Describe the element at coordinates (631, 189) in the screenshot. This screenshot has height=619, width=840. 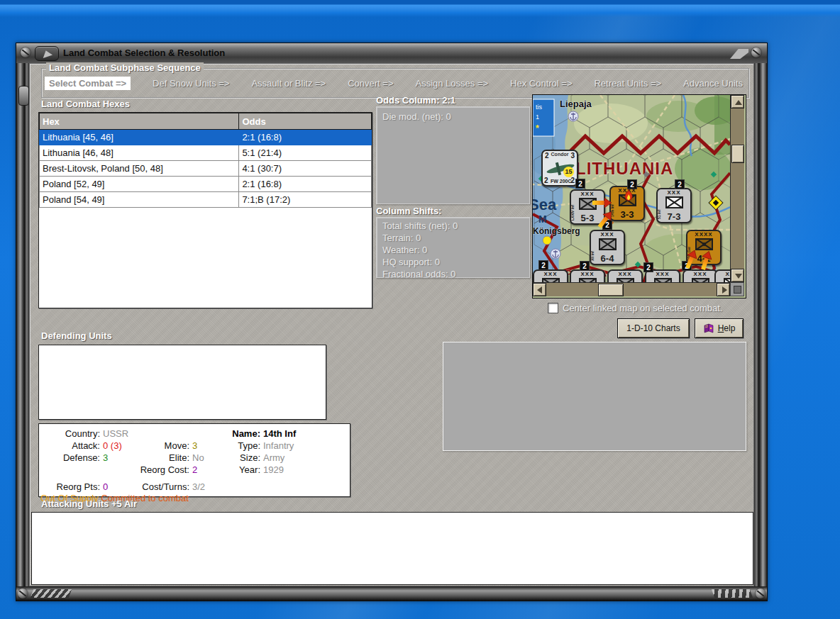
I see `linked-map: LITHUANIA Liepaja Sea M Königsberg EAST …` at that location.